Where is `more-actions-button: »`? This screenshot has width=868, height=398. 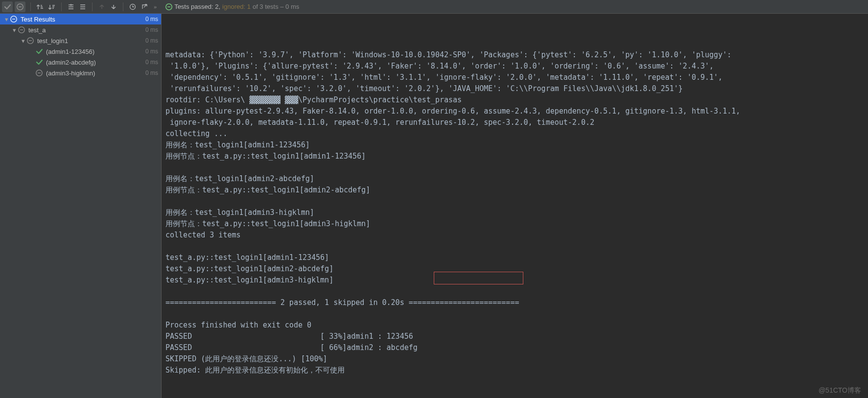
more-actions-button: » is located at coordinates (155, 7).